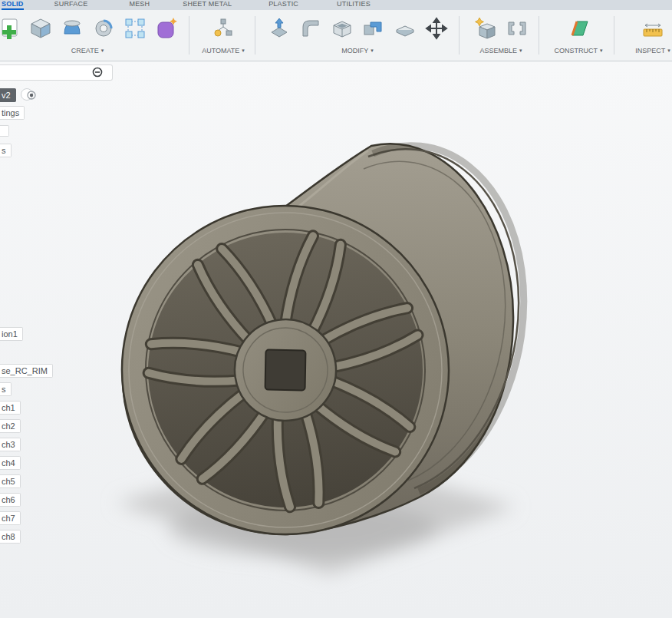 Image resolution: width=672 pixels, height=618 pixels. I want to click on shell-icon, so click(342, 28).